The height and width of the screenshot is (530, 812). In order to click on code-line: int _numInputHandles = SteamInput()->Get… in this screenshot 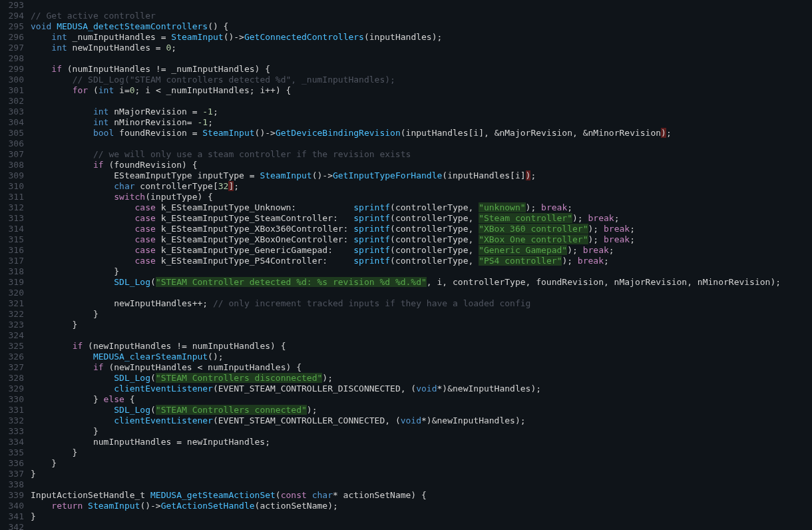, I will do `click(421, 37)`.